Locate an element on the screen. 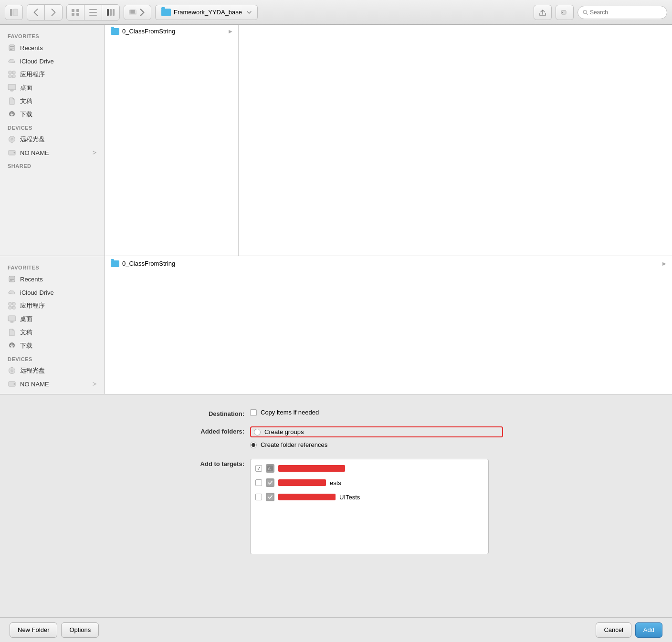 The image size is (672, 642). br-no-name: NO NAME is located at coordinates (52, 384).